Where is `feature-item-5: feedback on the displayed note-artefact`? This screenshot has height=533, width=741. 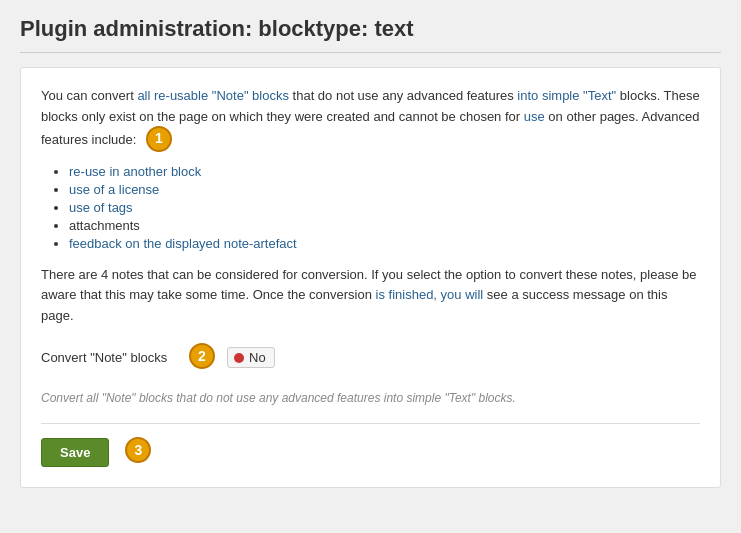
feature-item-5: feedback on the displayed note-artefact is located at coordinates (384, 244).